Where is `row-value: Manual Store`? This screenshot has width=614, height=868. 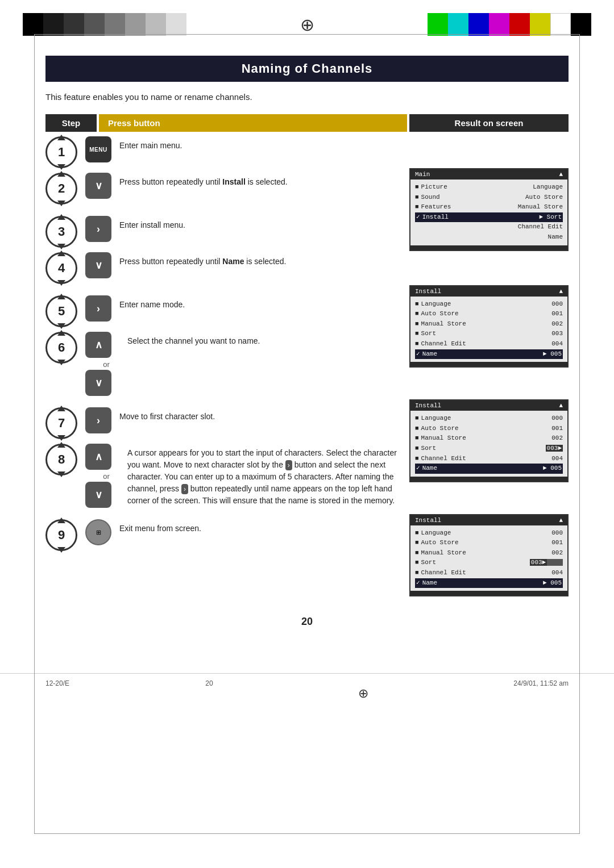
row-value: Manual Store is located at coordinates (540, 207).